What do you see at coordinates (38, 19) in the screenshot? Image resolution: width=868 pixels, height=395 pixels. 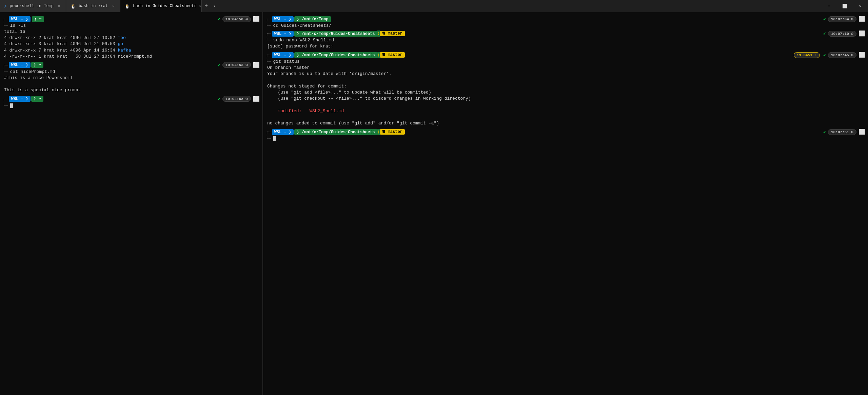 I see `path-badge-1: ❯ ~` at bounding box center [38, 19].